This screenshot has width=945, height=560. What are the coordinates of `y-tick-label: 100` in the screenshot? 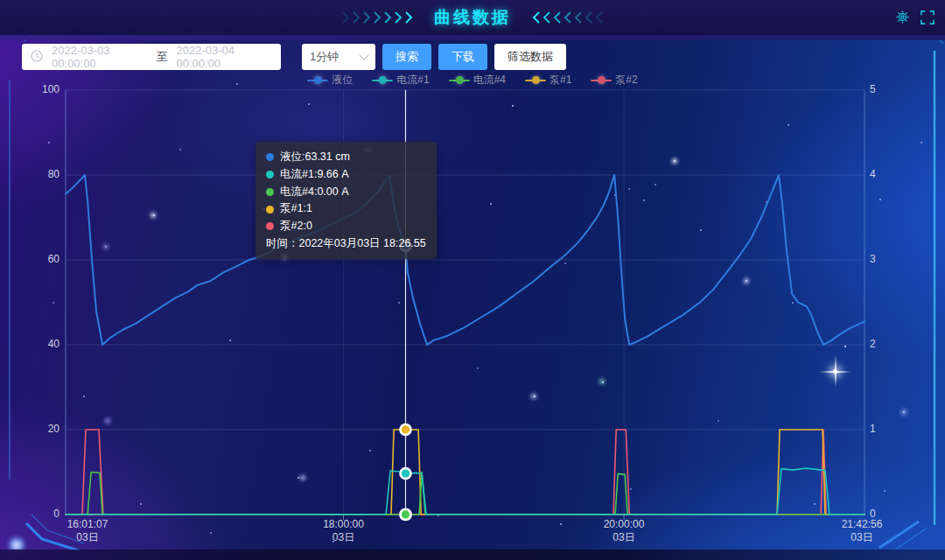 It's located at (43, 89).